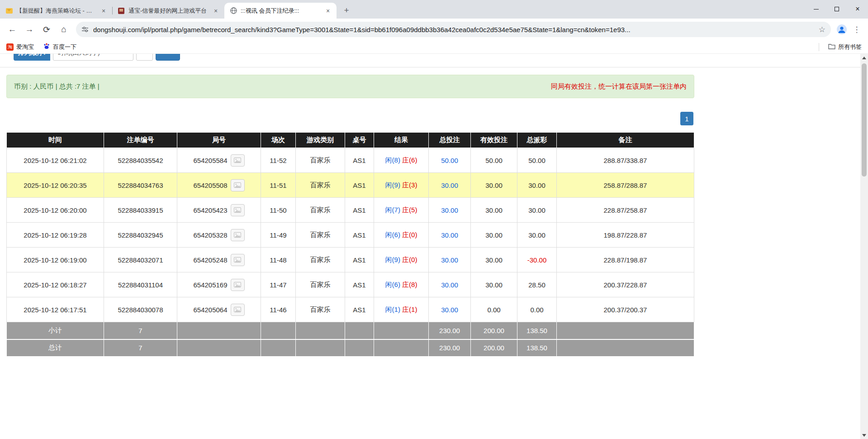  What do you see at coordinates (626, 310) in the screenshot?
I see `cell-note: 200.37/200.37` at bounding box center [626, 310].